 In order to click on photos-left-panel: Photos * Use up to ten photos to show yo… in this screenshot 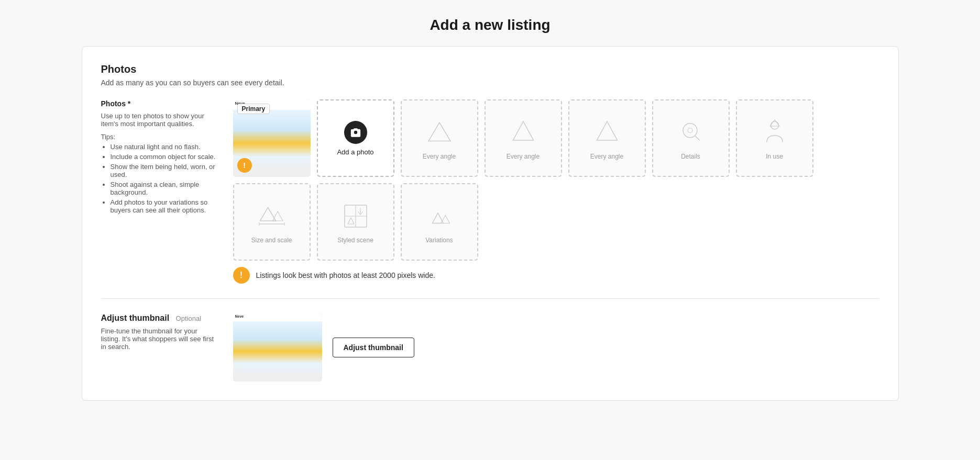, I will do `click(159, 192)`.